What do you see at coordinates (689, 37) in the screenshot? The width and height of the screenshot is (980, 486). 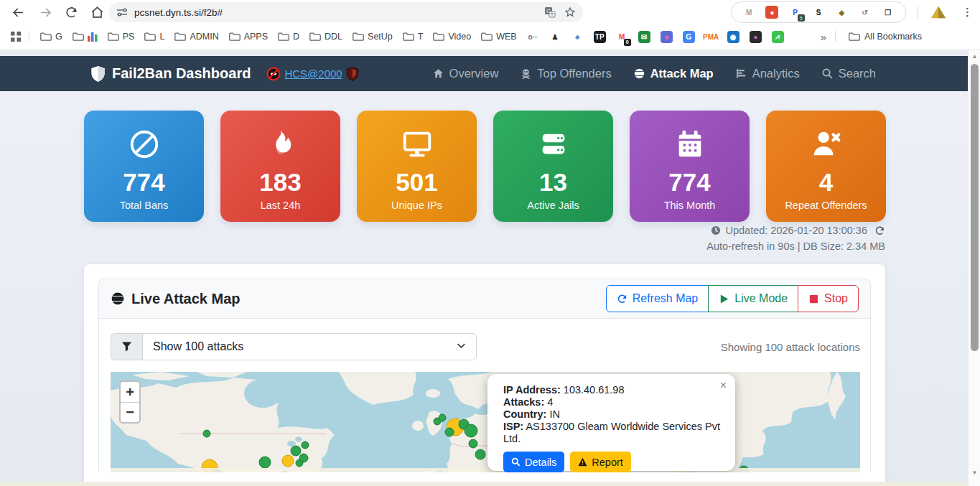 I see `translate-icon: G` at bounding box center [689, 37].